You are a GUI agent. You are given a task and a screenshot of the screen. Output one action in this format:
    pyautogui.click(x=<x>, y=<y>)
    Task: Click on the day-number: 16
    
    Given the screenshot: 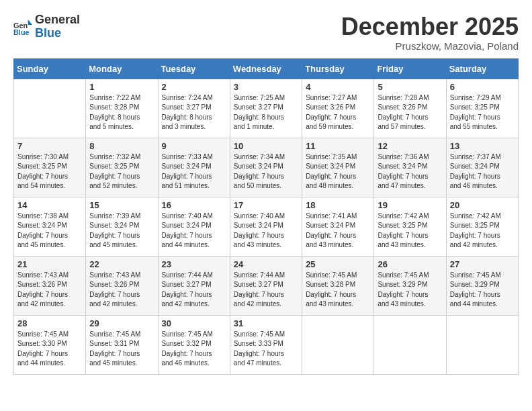 What is the action you would take?
    pyautogui.click(x=194, y=205)
    